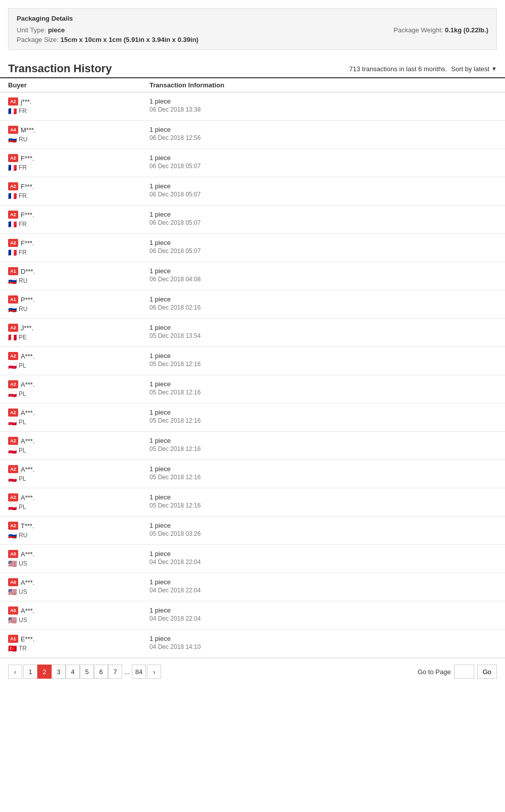 Image resolution: width=505 pixels, height=812 pixels. Describe the element at coordinates (252, 304) in the screenshot. I see `table-row: A1 P***. RU 1 piece 06 Dec 2018 02:16` at that location.